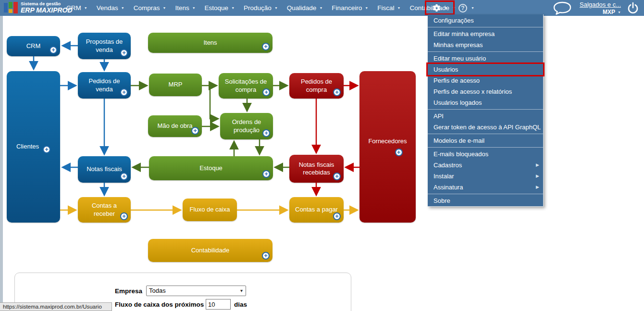  Describe the element at coordinates (316, 169) in the screenshot. I see `diagram-node-notas-fiscais-recebidas: Notas fiscais recebidas +` at that location.